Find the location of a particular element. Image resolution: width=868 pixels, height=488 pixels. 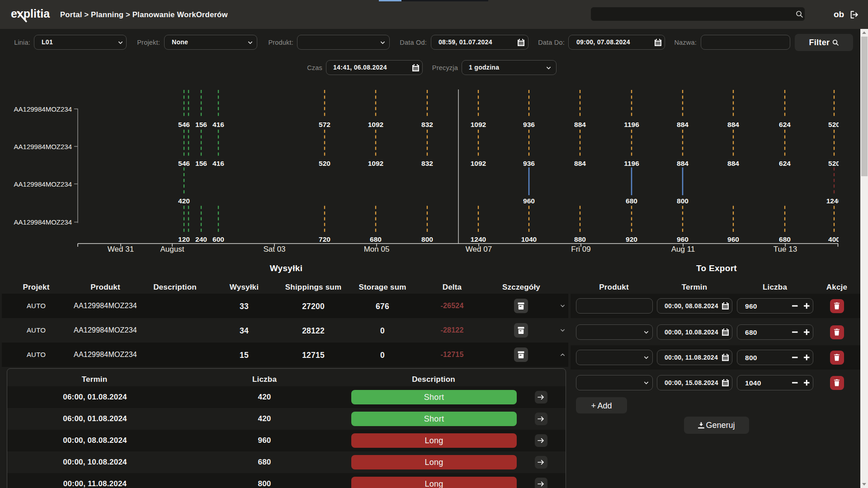

svg-text: 420 is located at coordinates (184, 201).